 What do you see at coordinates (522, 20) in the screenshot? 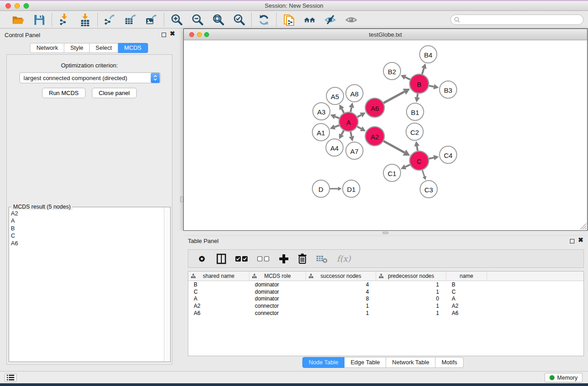
I see `search-input` at bounding box center [522, 20].